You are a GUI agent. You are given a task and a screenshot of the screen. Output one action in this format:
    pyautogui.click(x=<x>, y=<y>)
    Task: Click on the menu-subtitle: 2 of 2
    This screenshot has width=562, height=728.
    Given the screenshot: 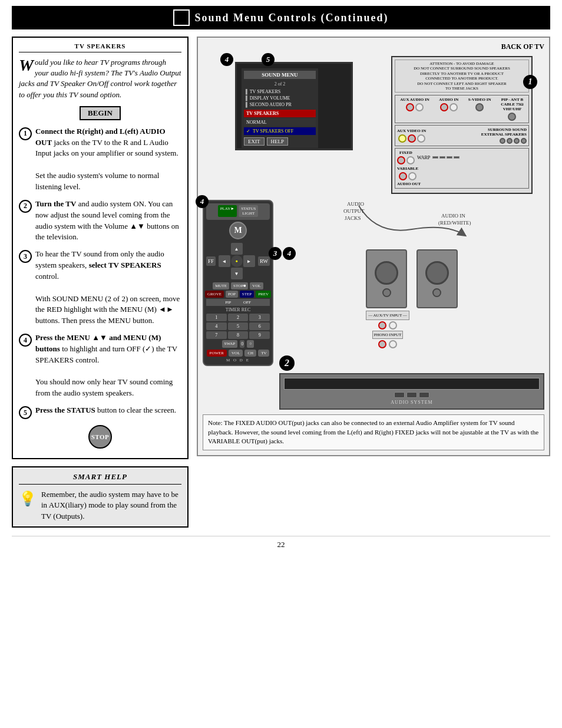 What is the action you would take?
    pyautogui.click(x=280, y=84)
    